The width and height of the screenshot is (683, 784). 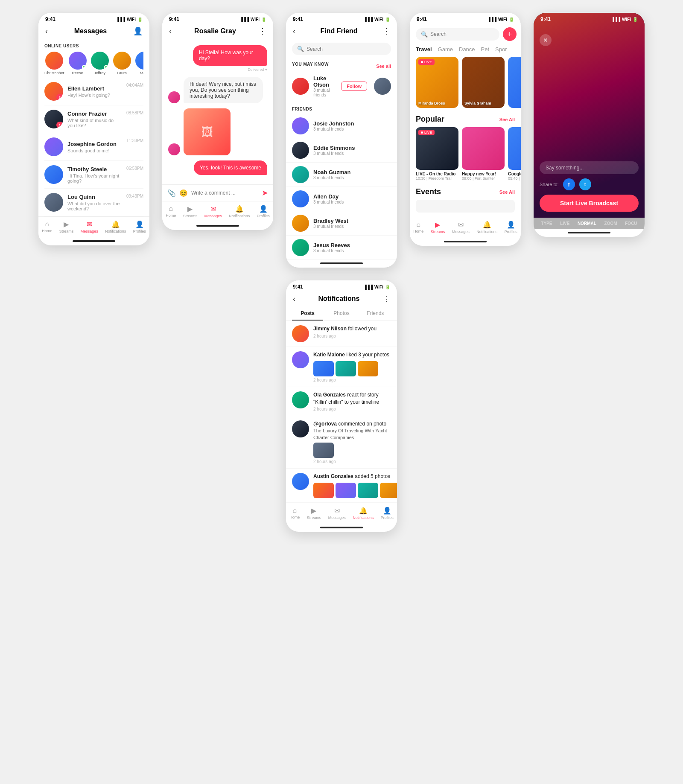 What do you see at coordinates (55, 63) in the screenshot?
I see `online-user: Christopher` at bounding box center [55, 63].